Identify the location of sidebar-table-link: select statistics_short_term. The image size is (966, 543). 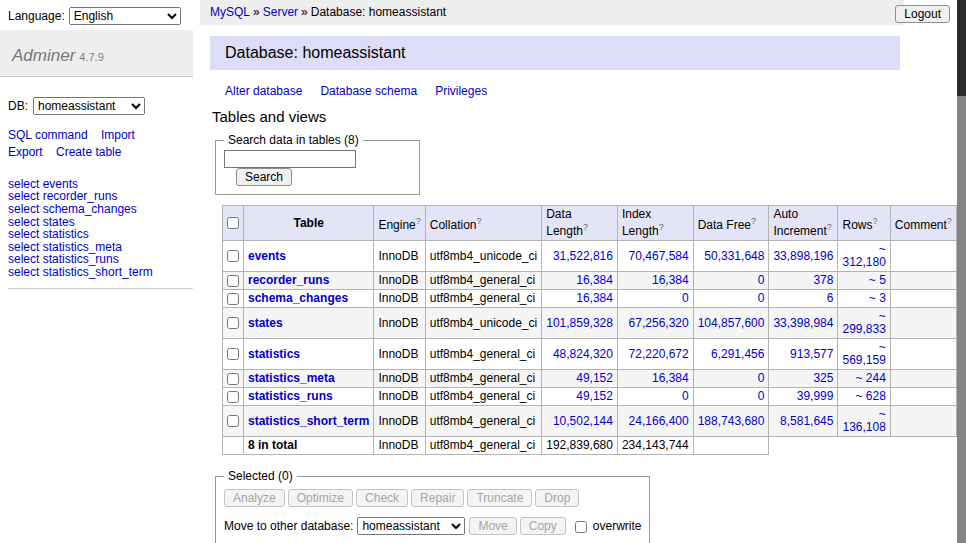
(80, 272).